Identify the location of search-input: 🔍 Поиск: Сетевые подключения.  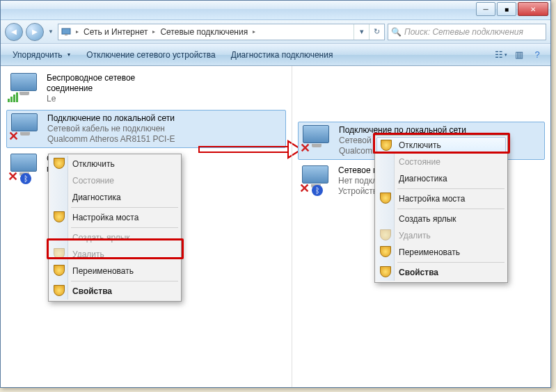
(467, 32).